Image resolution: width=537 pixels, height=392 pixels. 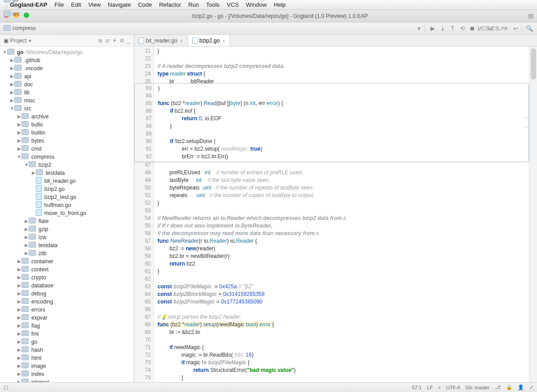 What do you see at coordinates (67, 229) in the screenshot?
I see `tree-folder-gzip: ▶gzip` at bounding box center [67, 229].